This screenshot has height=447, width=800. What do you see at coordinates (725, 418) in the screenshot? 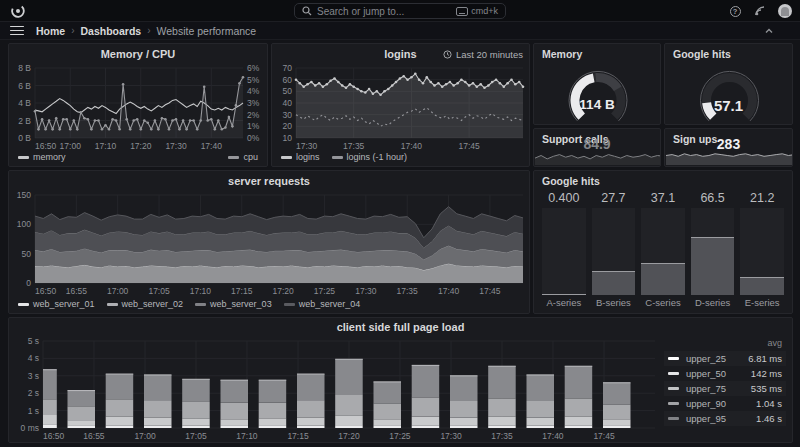
I see `legend-table-row: upper_951.46 s` at bounding box center [725, 418].